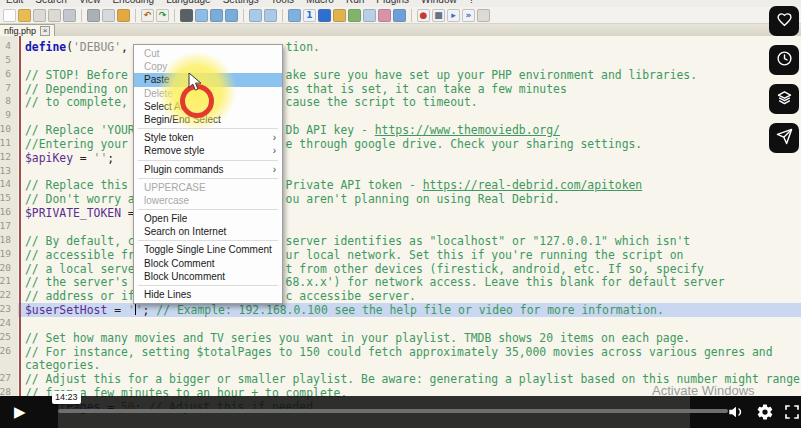 The image size is (801, 428). What do you see at coordinates (424, 16) in the screenshot?
I see `macro-record-icon: ●` at bounding box center [424, 16].